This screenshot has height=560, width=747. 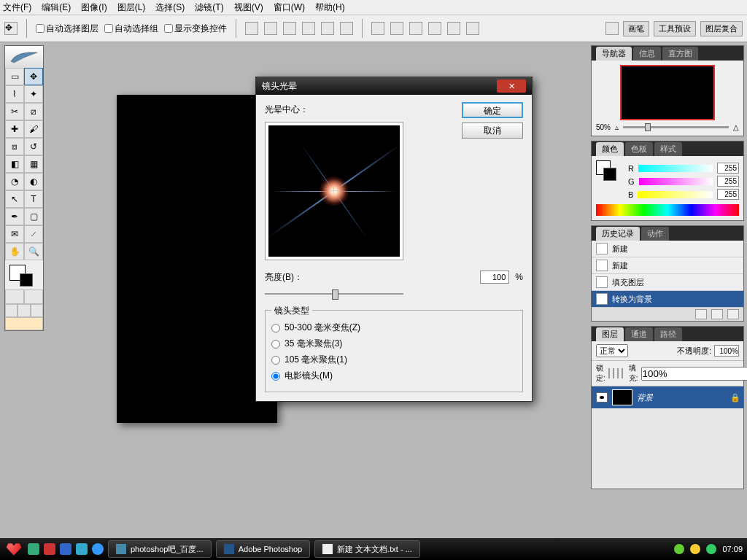 I want to click on layer-comps-tab: 图层复合, so click(x=721, y=29).